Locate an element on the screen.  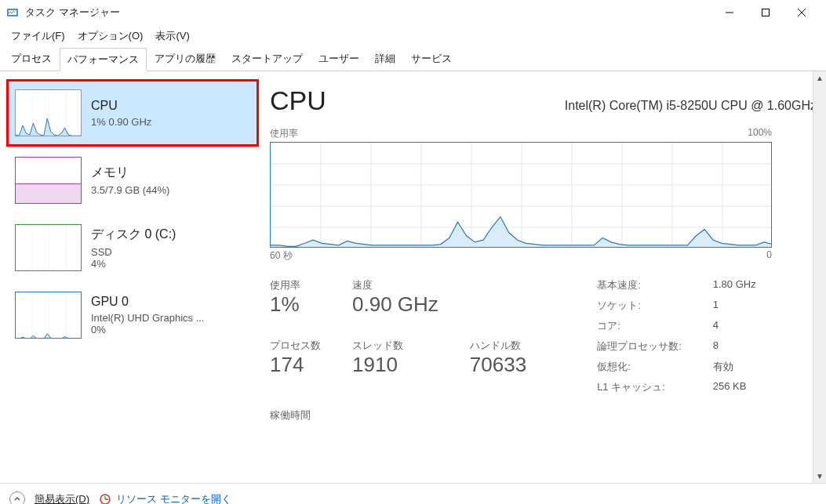
stat-threads-label: スレッド数 is located at coordinates (395, 346).